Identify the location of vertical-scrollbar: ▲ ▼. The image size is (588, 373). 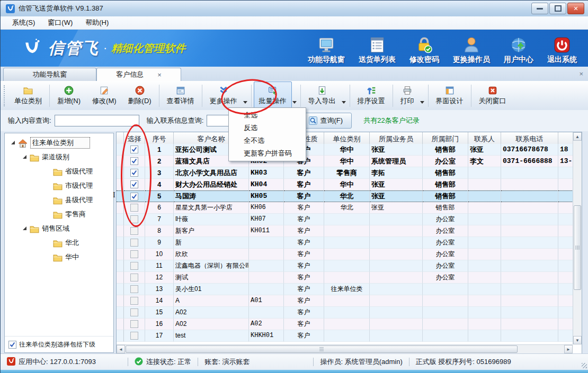
(577, 238).